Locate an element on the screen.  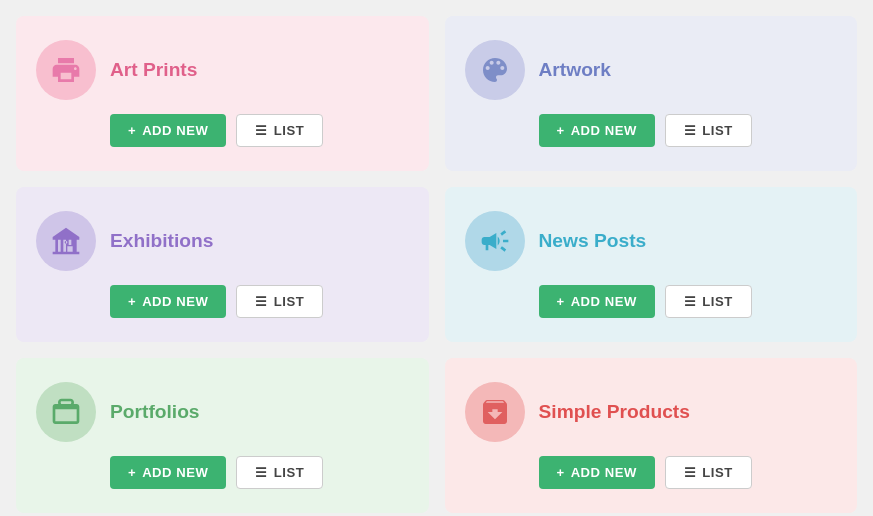
exhibitions-buttons: + ADD NEW ☰ LIST is located at coordinates (260, 302).